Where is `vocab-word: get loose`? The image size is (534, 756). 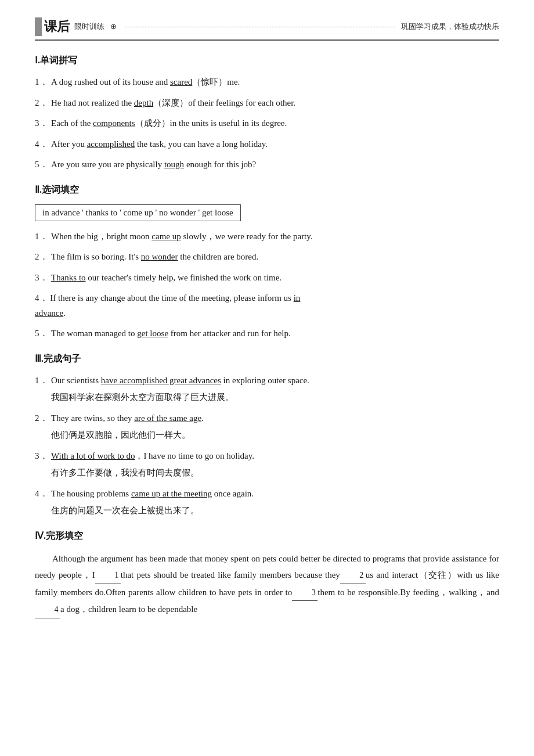 vocab-word: get loose is located at coordinates (153, 333).